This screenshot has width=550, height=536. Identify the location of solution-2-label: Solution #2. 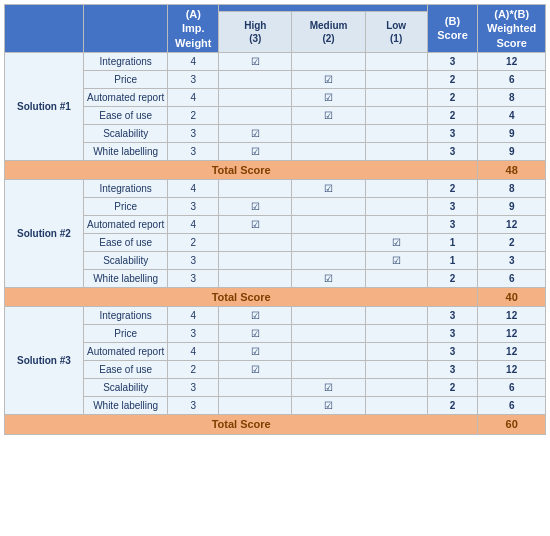
(44, 234).